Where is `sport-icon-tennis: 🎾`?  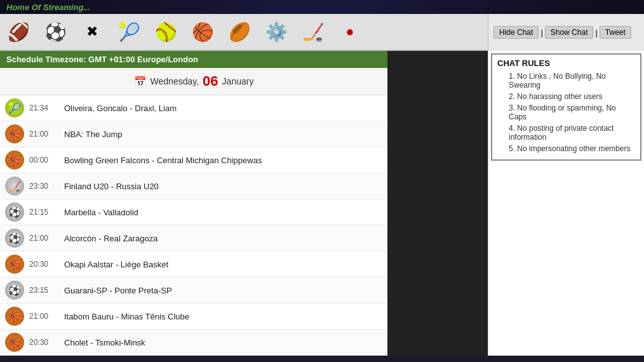 sport-icon-tennis: 🎾 is located at coordinates (15, 108).